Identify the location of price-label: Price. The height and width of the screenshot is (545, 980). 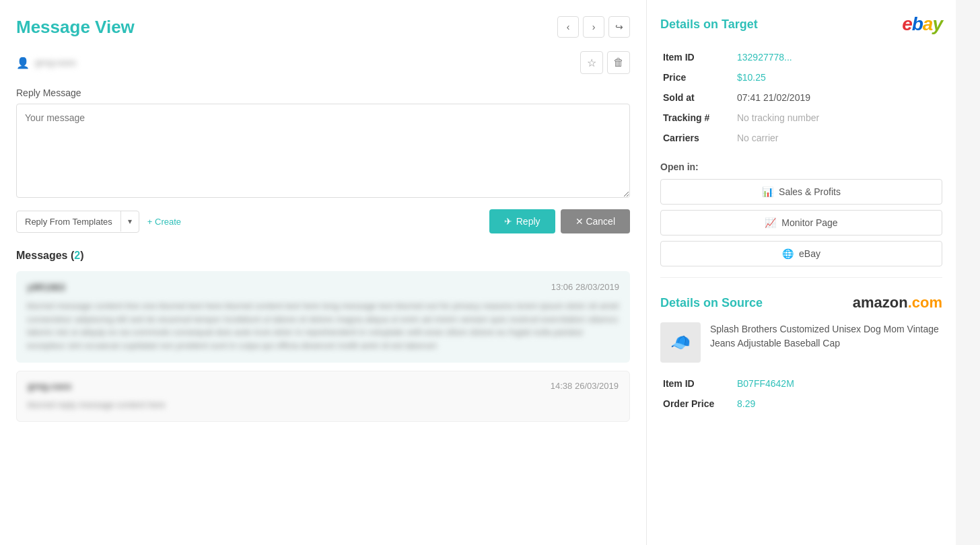
(697, 77).